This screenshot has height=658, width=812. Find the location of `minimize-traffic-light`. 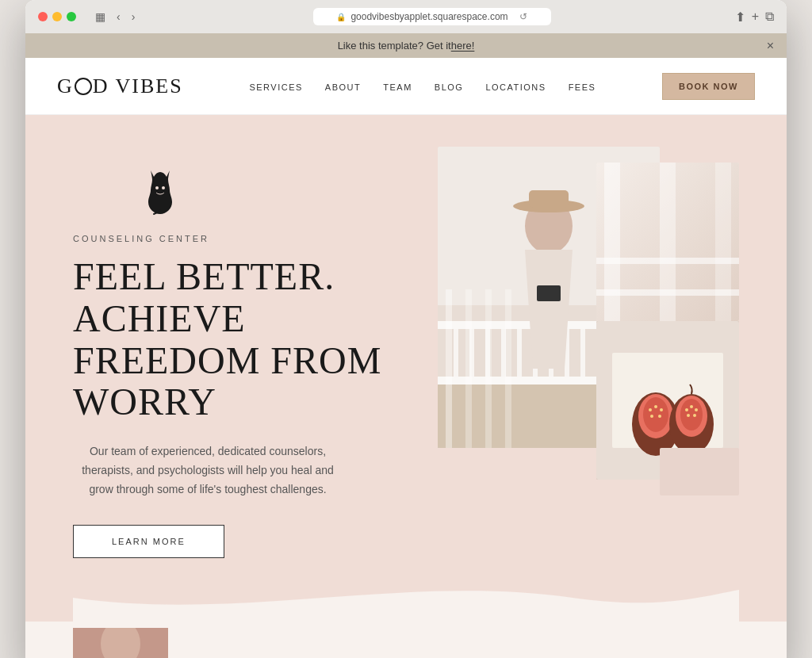

minimize-traffic-light is located at coordinates (57, 17).